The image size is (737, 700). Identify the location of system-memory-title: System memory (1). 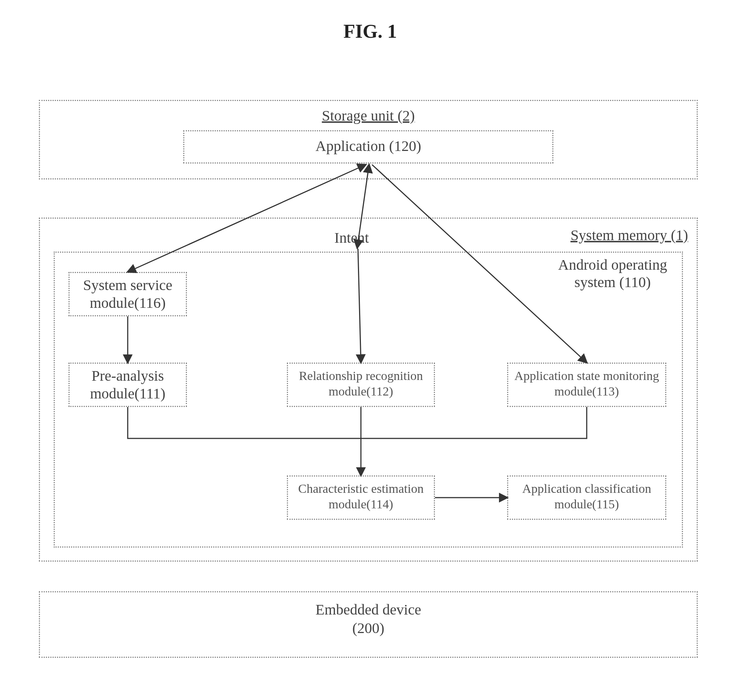
(629, 235).